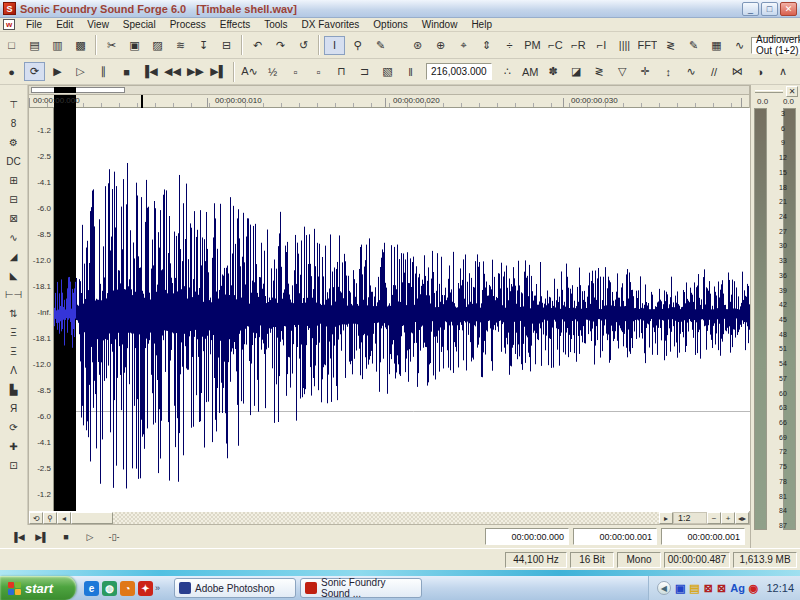 The width and height of the screenshot is (800, 600). What do you see at coordinates (716, 46) in the screenshot?
I see `grid-icon: ▦` at bounding box center [716, 46].